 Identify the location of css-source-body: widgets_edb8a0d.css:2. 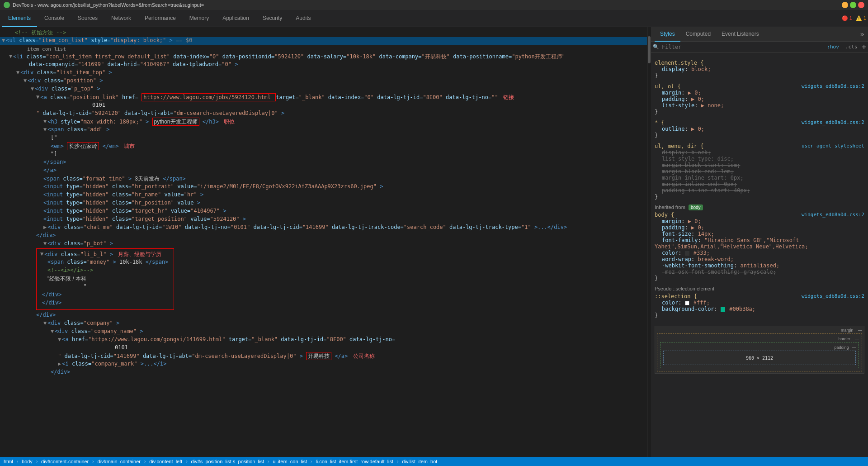
(833, 214).